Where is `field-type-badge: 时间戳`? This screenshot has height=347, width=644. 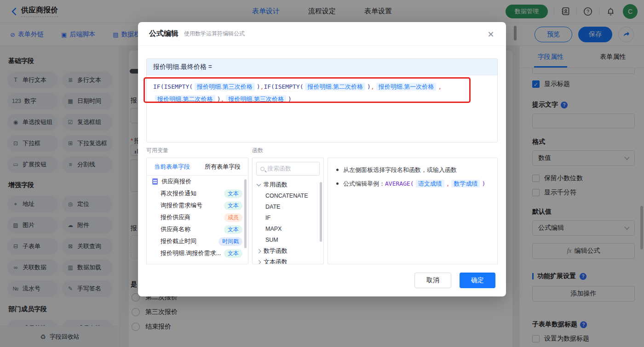 field-type-badge: 时间戳 is located at coordinates (230, 242).